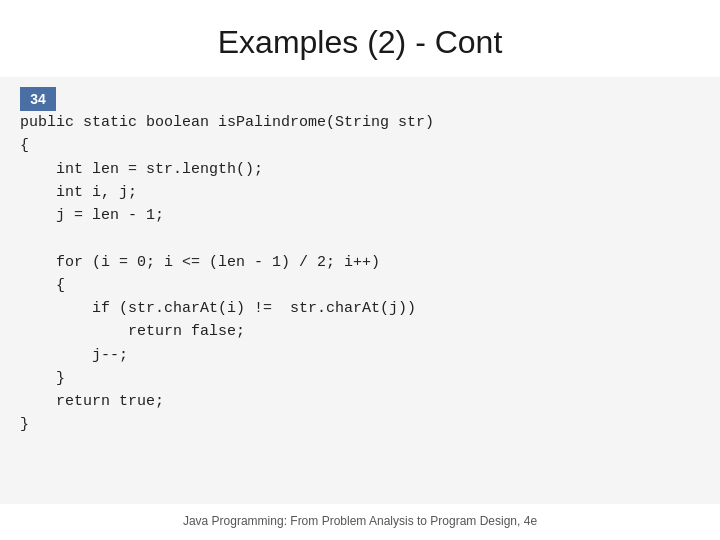  I want to click on slide-number: 34, so click(38, 99).